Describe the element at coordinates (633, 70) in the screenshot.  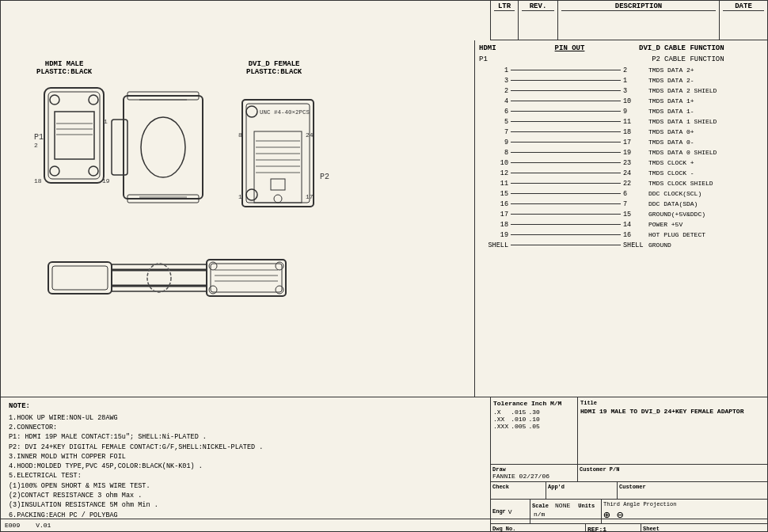
I see `dvi-pin: 2` at that location.